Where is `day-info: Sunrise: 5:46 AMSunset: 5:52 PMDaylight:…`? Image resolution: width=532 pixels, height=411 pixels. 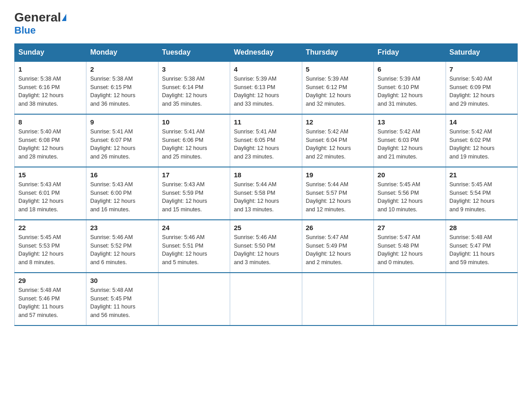
day-info: Sunrise: 5:46 AMSunset: 5:52 PMDaylight:… is located at coordinates (122, 250).